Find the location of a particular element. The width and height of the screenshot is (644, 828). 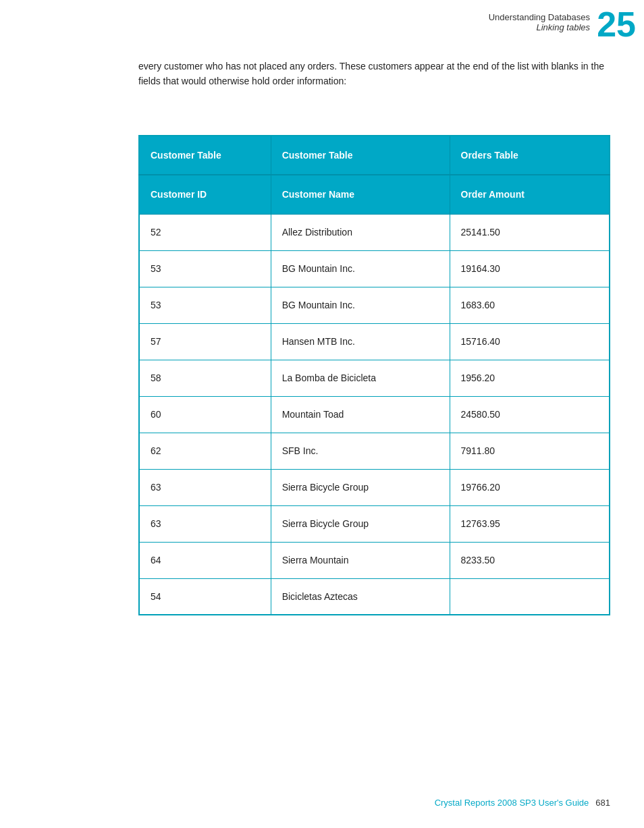

table-row: 52Allez Distribution25141.50 is located at coordinates (374, 232).